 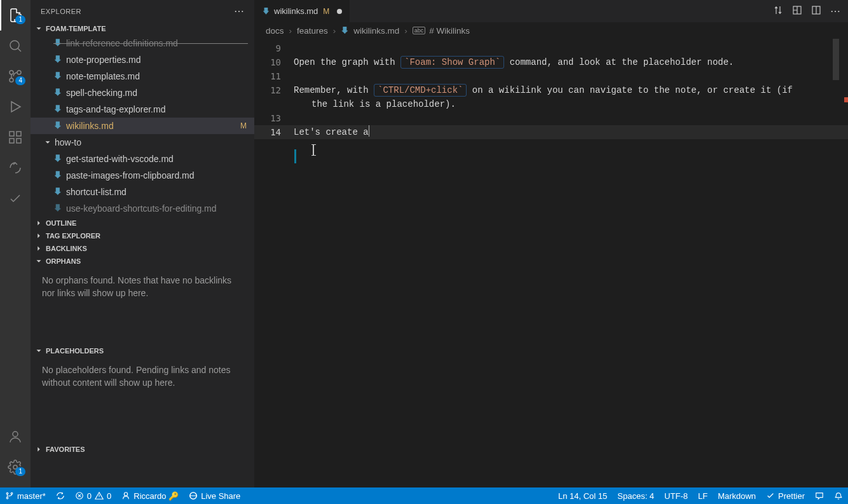 What do you see at coordinates (582, 496) in the screenshot?
I see `cursor-position-status: Ln 14, Col 15` at bounding box center [582, 496].